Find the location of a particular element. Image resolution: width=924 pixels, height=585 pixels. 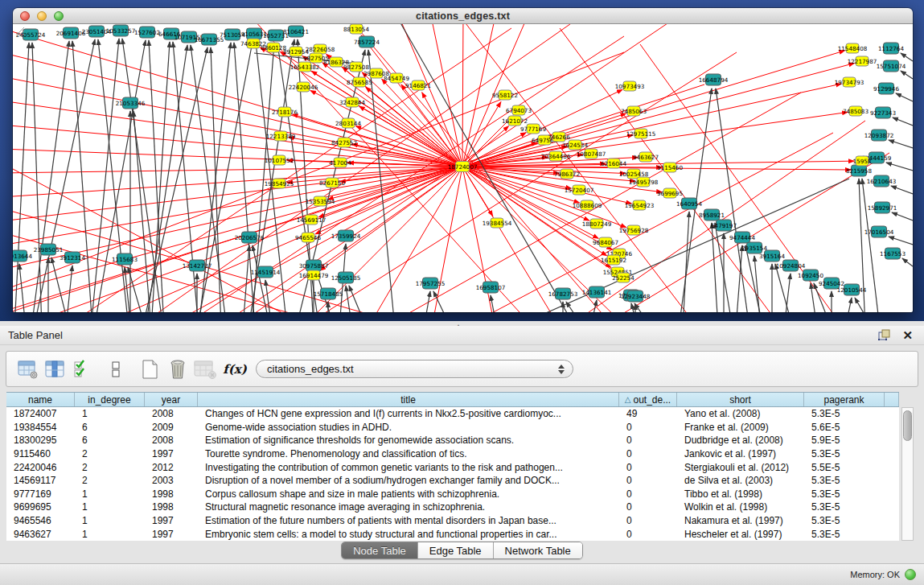

cell-name: 9463627 is located at coordinates (40, 534).